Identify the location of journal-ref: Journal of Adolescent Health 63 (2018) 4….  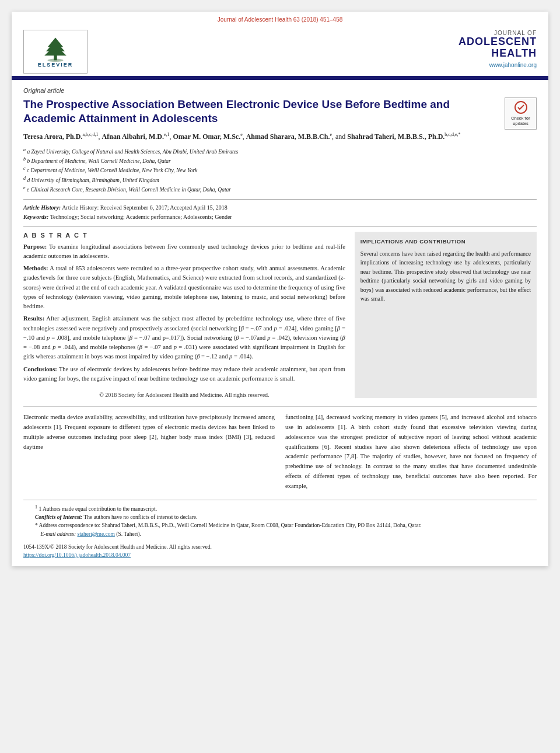
(280, 20).